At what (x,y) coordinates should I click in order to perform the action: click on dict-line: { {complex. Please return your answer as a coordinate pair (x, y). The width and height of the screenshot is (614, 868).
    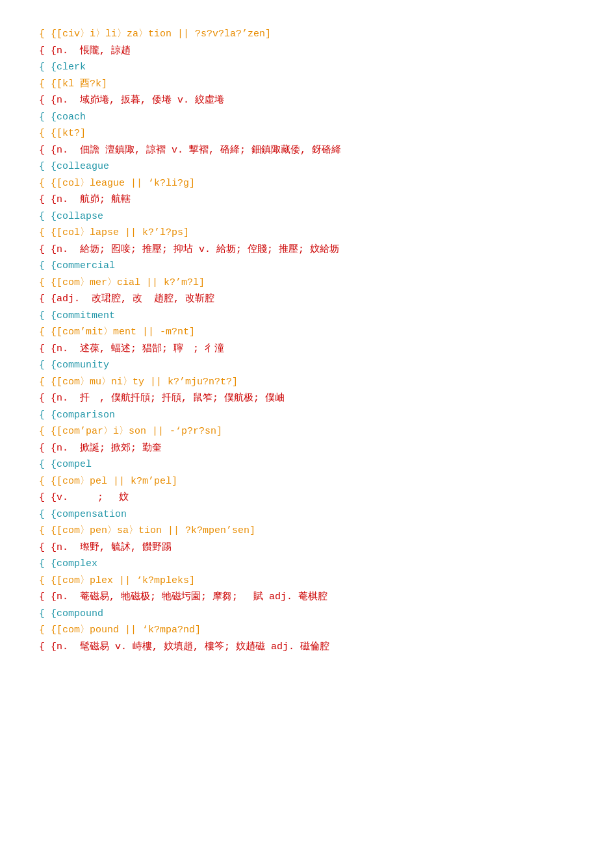
    Looking at the image, I should click on (307, 564).